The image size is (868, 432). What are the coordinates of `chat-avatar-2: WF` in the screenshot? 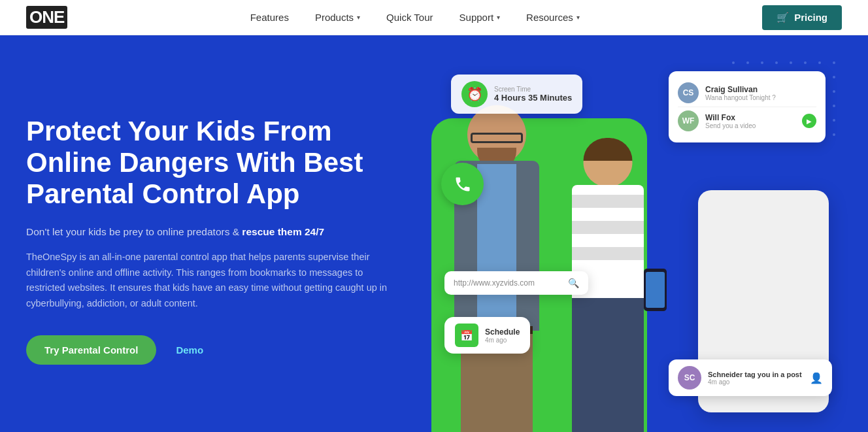 It's located at (688, 121).